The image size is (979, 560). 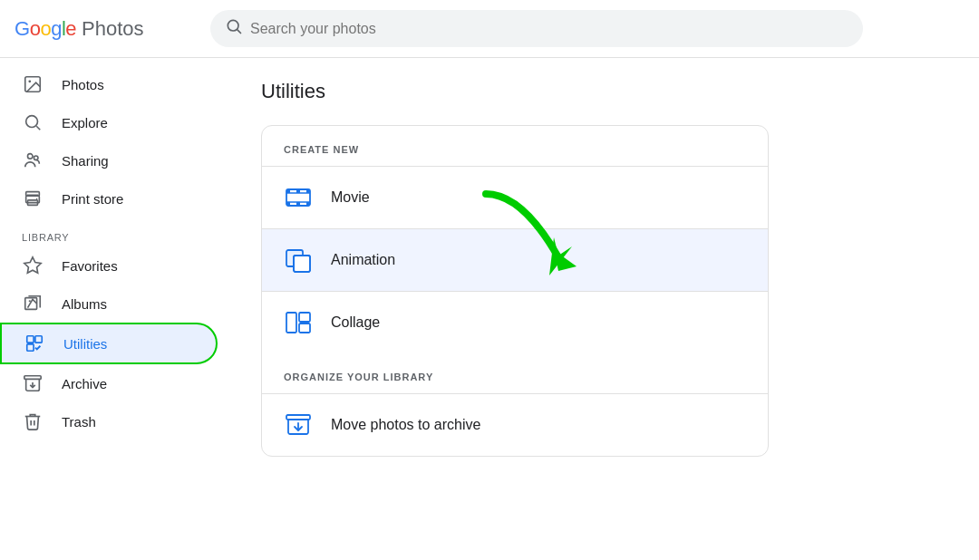 I want to click on card-item-collage: Collage, so click(x=515, y=323).